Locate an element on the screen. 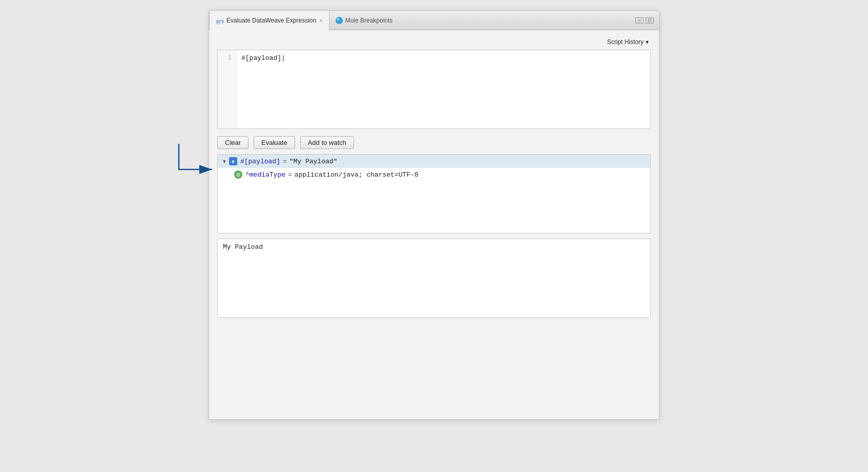 Image resolution: width=868 pixels, height=472 pixels. result-value-2: application/java; charset=UTF-8 is located at coordinates (357, 175).